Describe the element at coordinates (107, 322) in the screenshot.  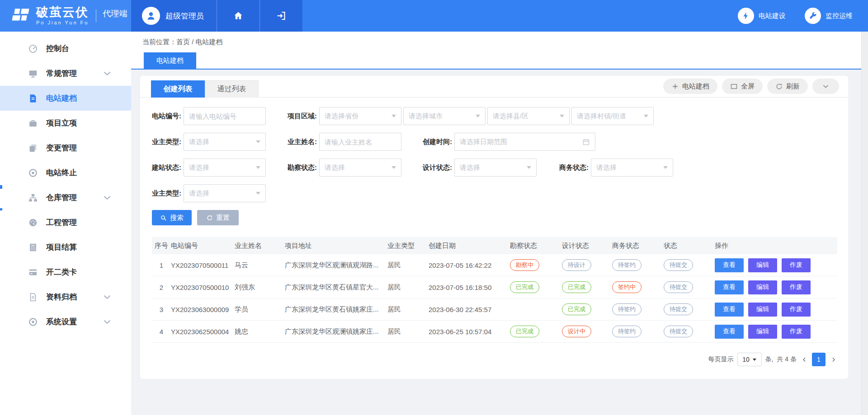
I see `chevron-down-icon` at that location.